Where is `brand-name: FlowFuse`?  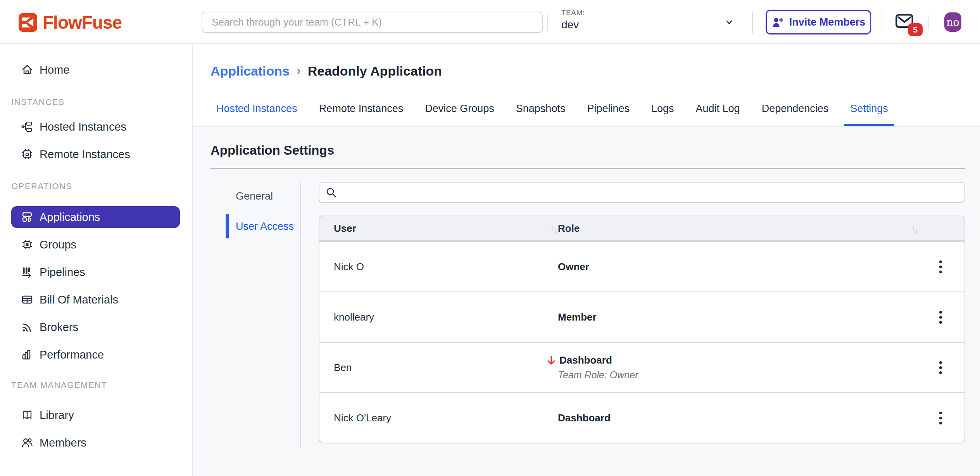 brand-name: FlowFuse is located at coordinates (82, 22).